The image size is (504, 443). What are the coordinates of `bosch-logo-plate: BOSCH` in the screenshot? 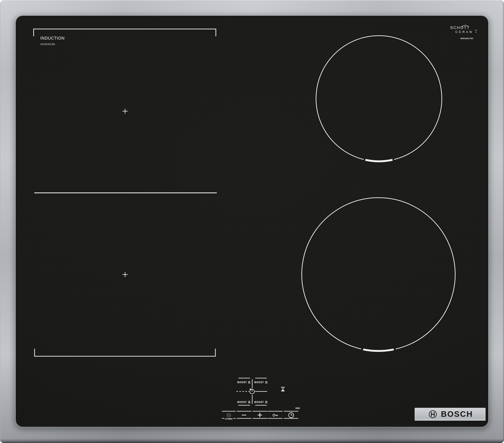 It's located at (450, 414).